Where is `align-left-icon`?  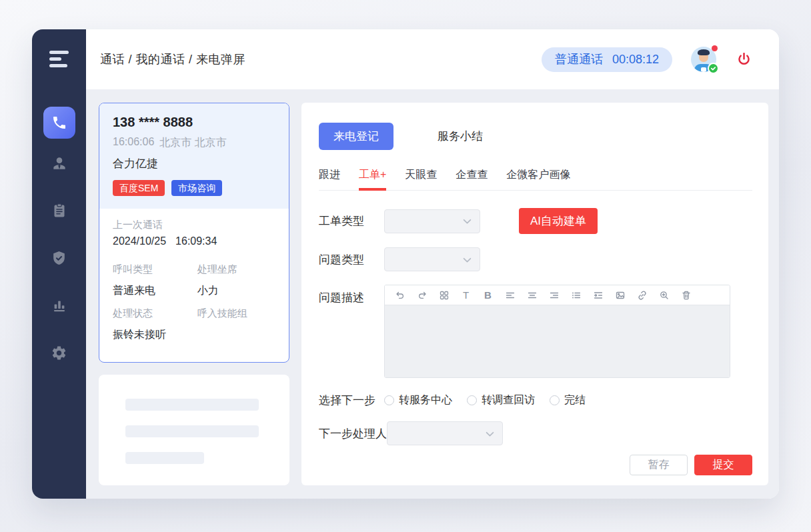 align-left-icon is located at coordinates (510, 295).